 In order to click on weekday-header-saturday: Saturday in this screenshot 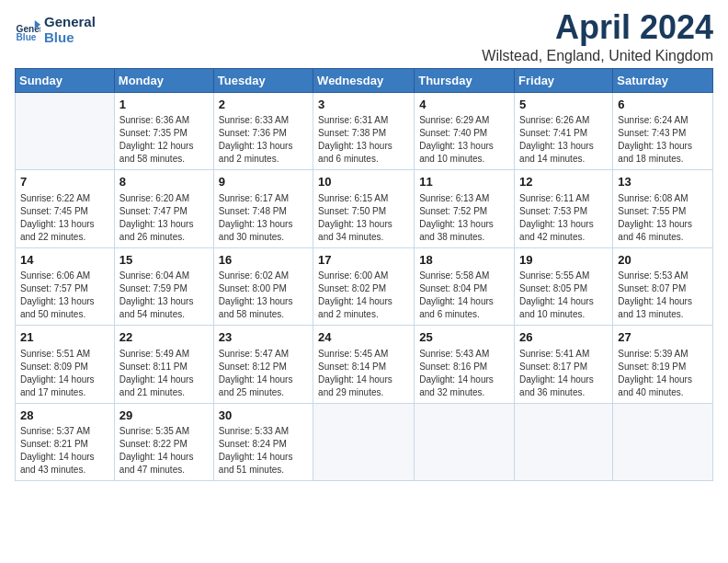, I will do `click(664, 80)`.